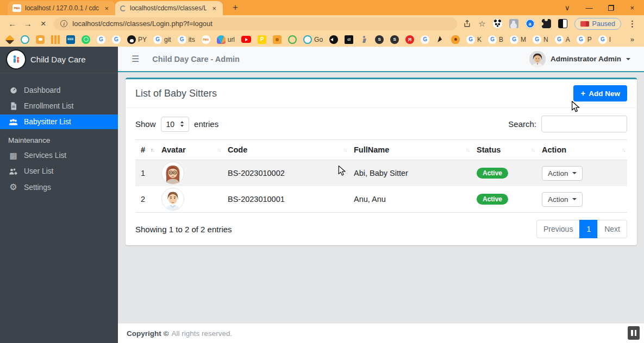 The image size is (644, 343). I want to click on bookmark-item: K, so click(474, 40).